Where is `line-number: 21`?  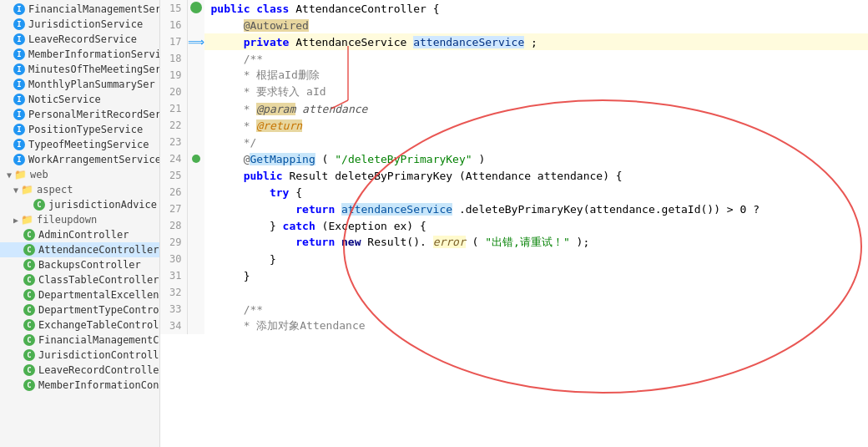
line-number: 21 is located at coordinates (174, 109).